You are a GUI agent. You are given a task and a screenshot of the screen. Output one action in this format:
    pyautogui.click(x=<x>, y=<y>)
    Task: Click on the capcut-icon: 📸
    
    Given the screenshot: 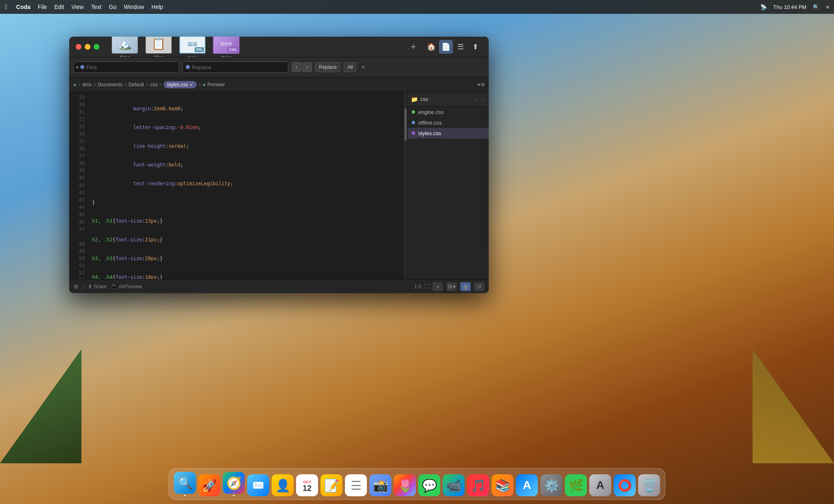 What is the action you would take?
    pyautogui.click(x=380, y=485)
    